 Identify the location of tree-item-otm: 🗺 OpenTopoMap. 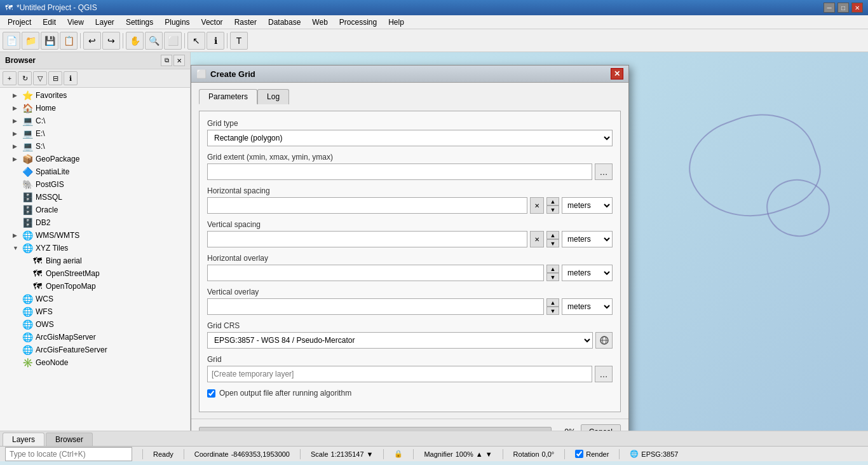
(95, 286).